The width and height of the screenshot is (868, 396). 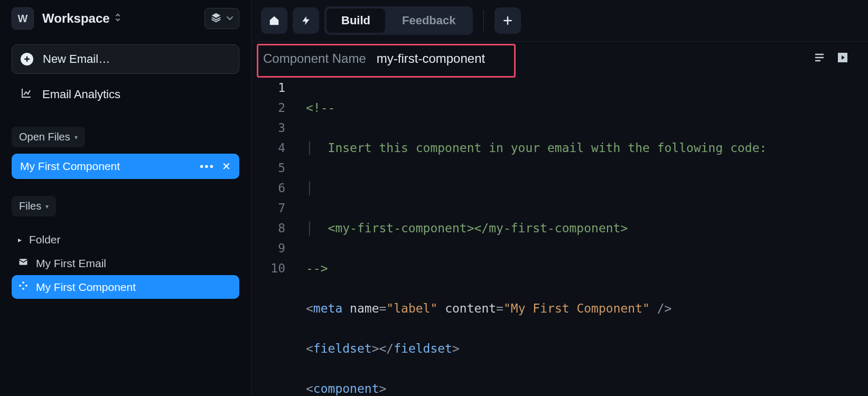 What do you see at coordinates (126, 18) in the screenshot?
I see `workspace-switcher: W Workspace` at bounding box center [126, 18].